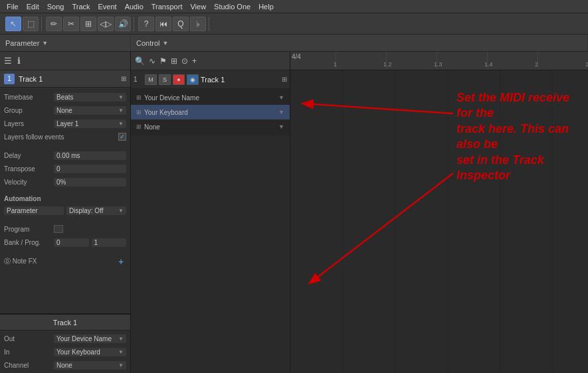 This screenshot has height=373, width=588. What do you see at coordinates (124, 78) in the screenshot?
I see `track-settings-icon: ⊞` at bounding box center [124, 78].